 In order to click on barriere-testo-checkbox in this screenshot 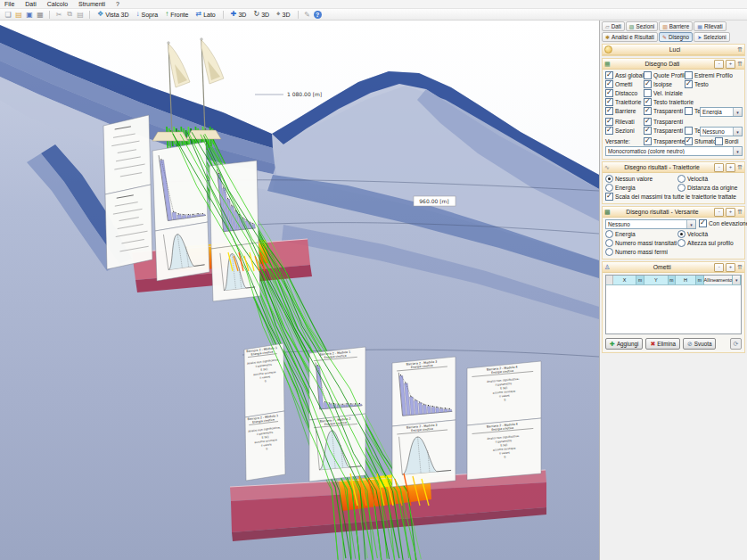, I will do `click(688, 111)`.